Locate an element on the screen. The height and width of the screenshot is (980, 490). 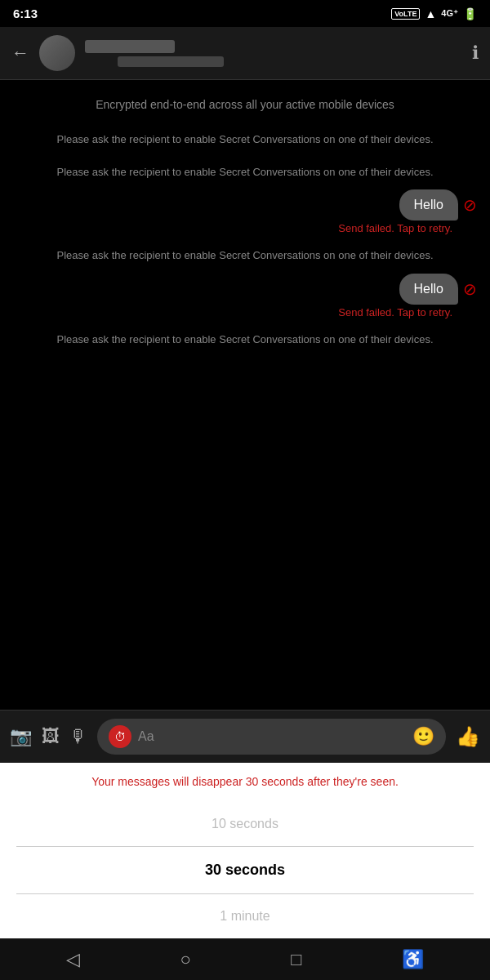
system-msg-3: Please ask the recipient to enable Secre… is located at coordinates (245, 340).